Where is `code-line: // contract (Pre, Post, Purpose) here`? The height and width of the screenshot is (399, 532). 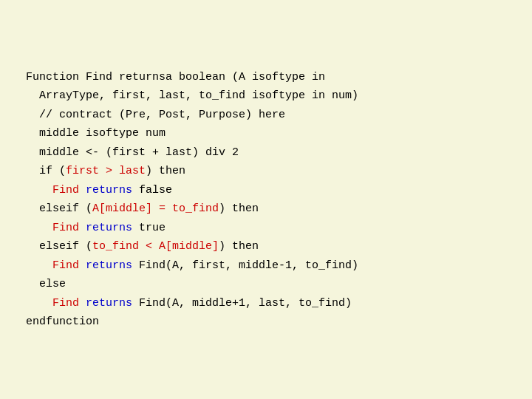 code-line: // contract (Pre, Post, Purpose) here is located at coordinates (266, 115).